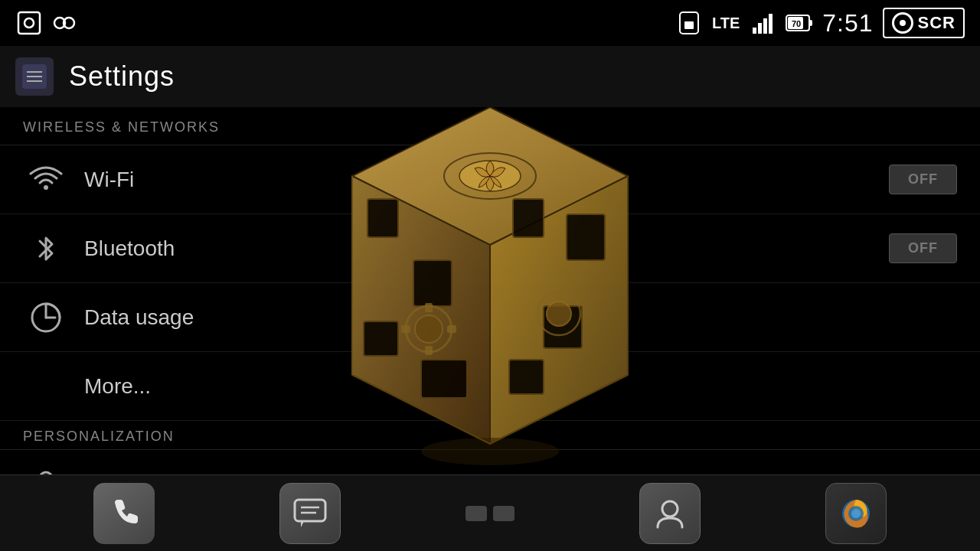 The height and width of the screenshot is (551, 980). What do you see at coordinates (490, 513) in the screenshot?
I see `bottom-dock` at bounding box center [490, 513].